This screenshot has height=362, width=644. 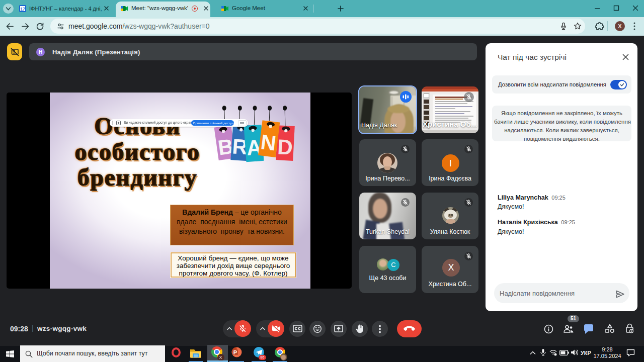 What do you see at coordinates (235, 352) in the screenshot?
I see `svg-text: P` at bounding box center [235, 352].